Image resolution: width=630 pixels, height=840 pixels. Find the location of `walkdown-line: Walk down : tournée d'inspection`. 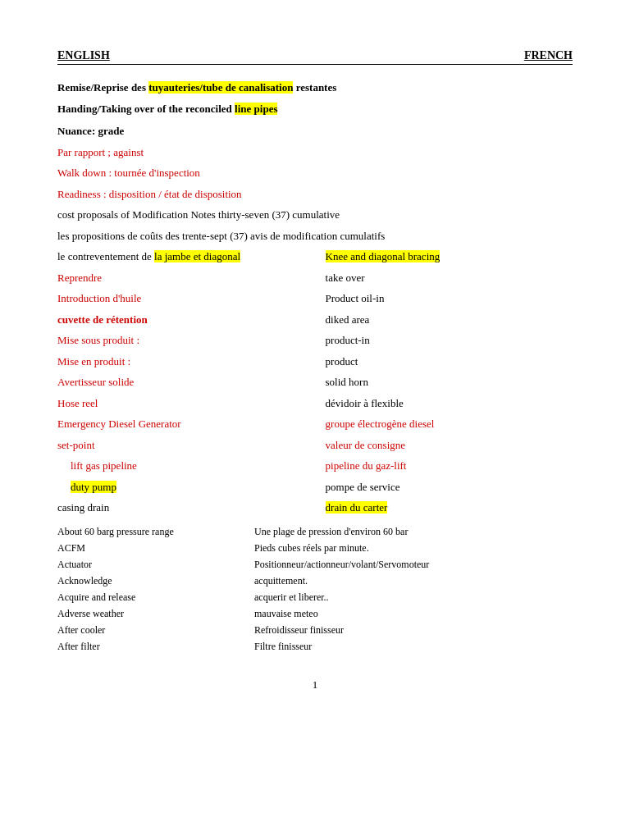

walkdown-line: Walk down : tournée d'inspection is located at coordinates (315, 173).